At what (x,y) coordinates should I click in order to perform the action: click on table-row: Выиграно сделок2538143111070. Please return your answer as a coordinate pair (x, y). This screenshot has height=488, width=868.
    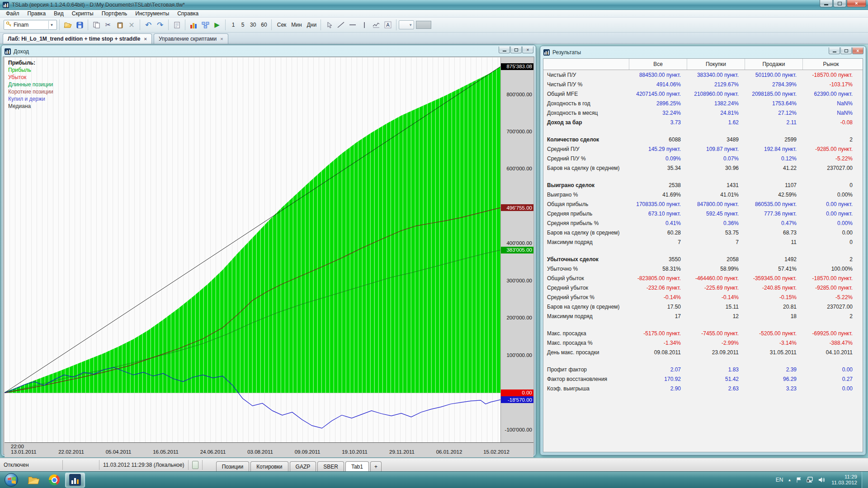
    Looking at the image, I should click on (703, 185).